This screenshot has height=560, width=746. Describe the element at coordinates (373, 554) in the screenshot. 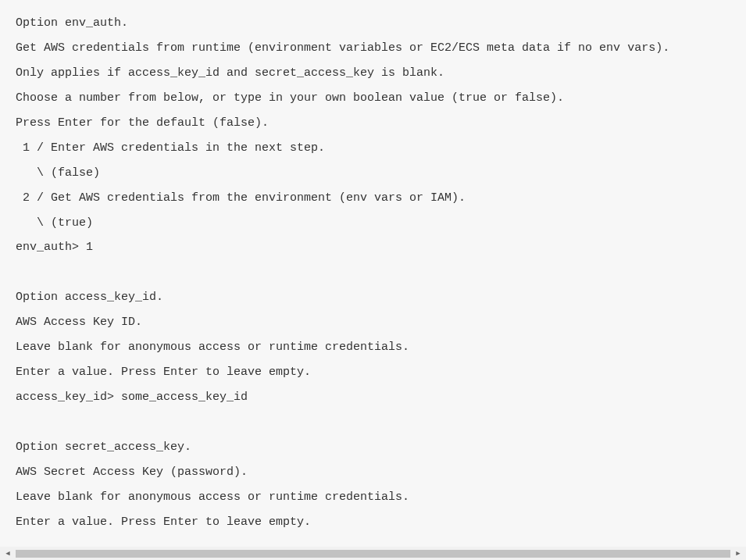

I see `scroll-thumb` at that location.